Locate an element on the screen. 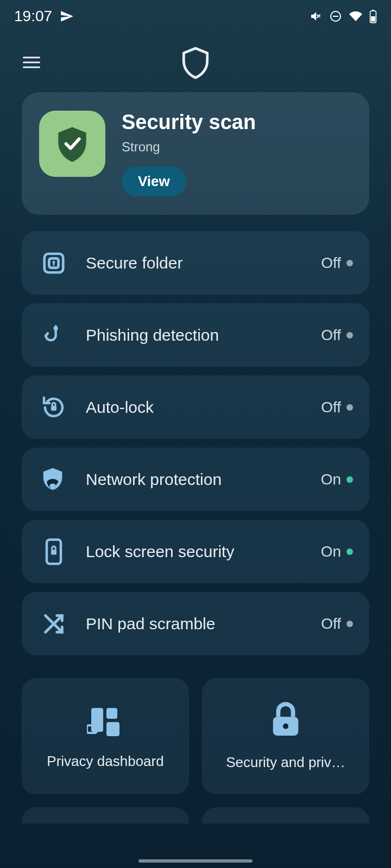 The height and width of the screenshot is (868, 391). send-icon is located at coordinates (67, 16).